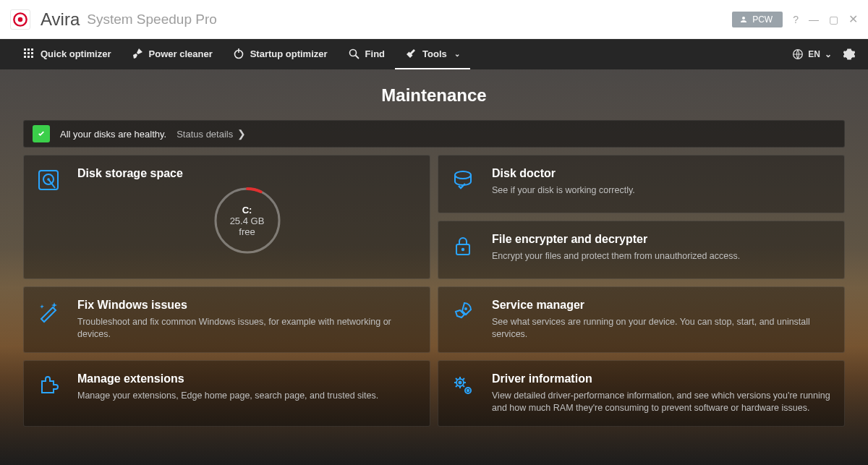  I want to click on app-name: System Speedup Pro, so click(152, 20).